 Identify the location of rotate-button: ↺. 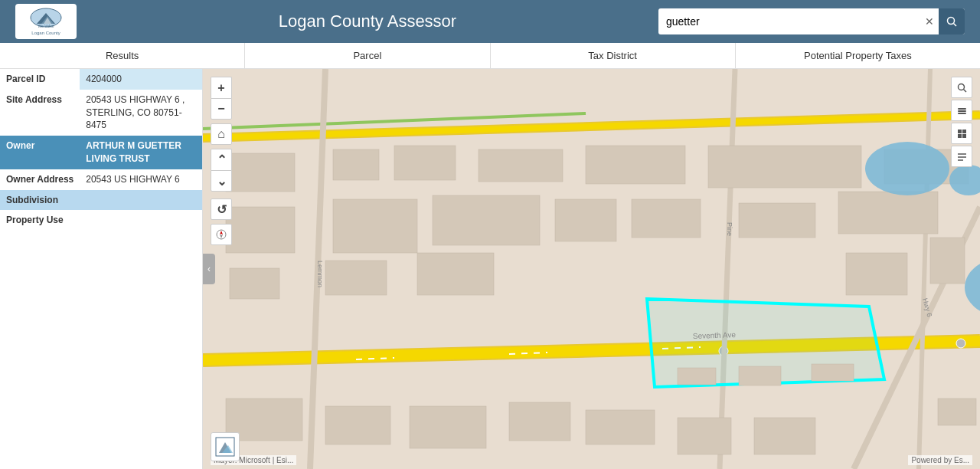
(221, 209).